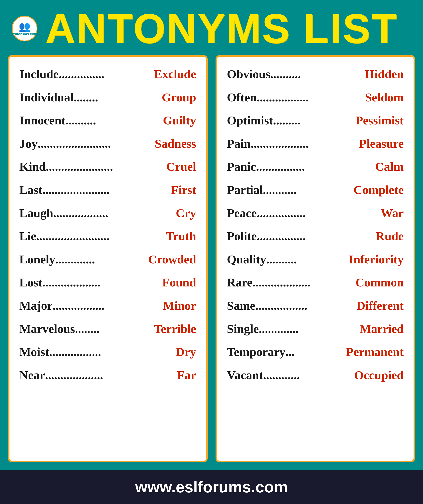  I want to click on word-right: Pleasure, so click(381, 144).